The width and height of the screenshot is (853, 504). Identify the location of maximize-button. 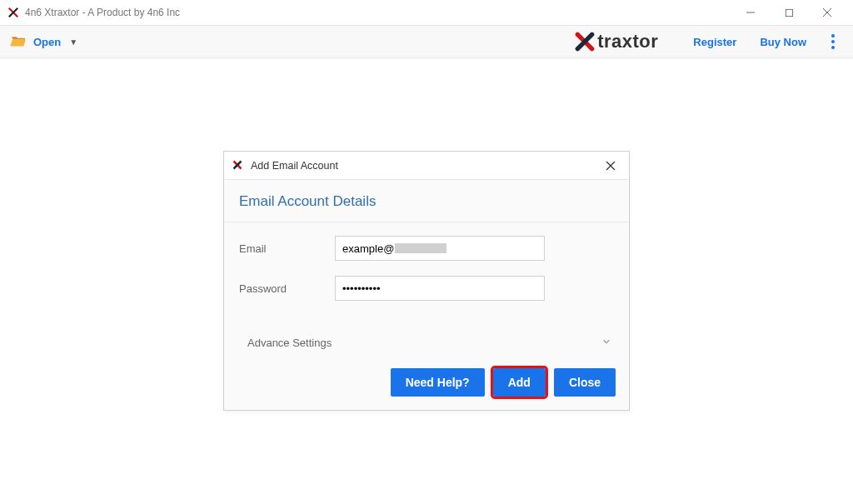
(789, 12).